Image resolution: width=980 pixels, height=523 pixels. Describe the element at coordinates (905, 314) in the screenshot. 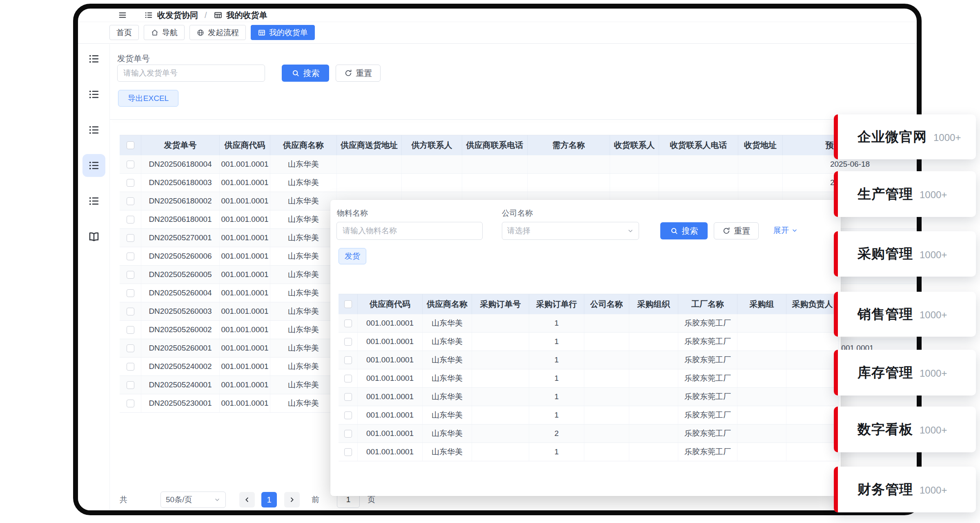

I see `side-card-4: 销售管理1000+` at that location.